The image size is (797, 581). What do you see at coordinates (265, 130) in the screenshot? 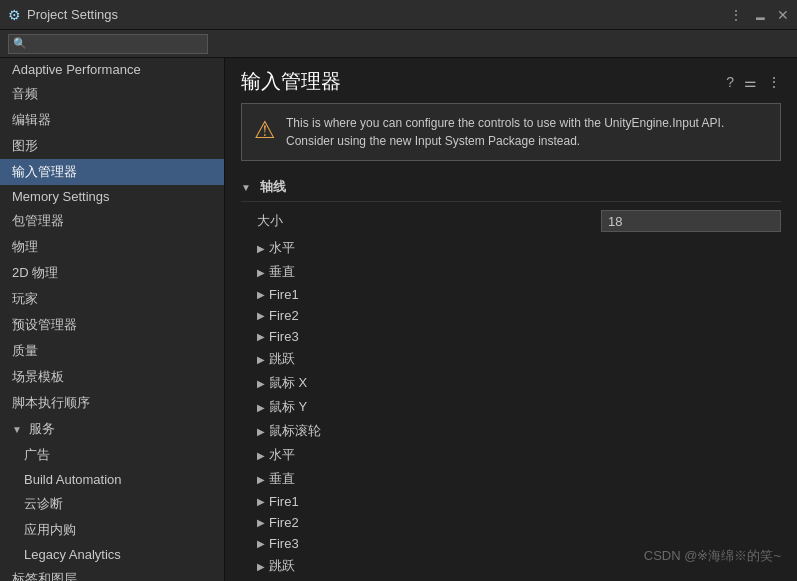
I see `warning-icon: ⚠` at bounding box center [265, 130].